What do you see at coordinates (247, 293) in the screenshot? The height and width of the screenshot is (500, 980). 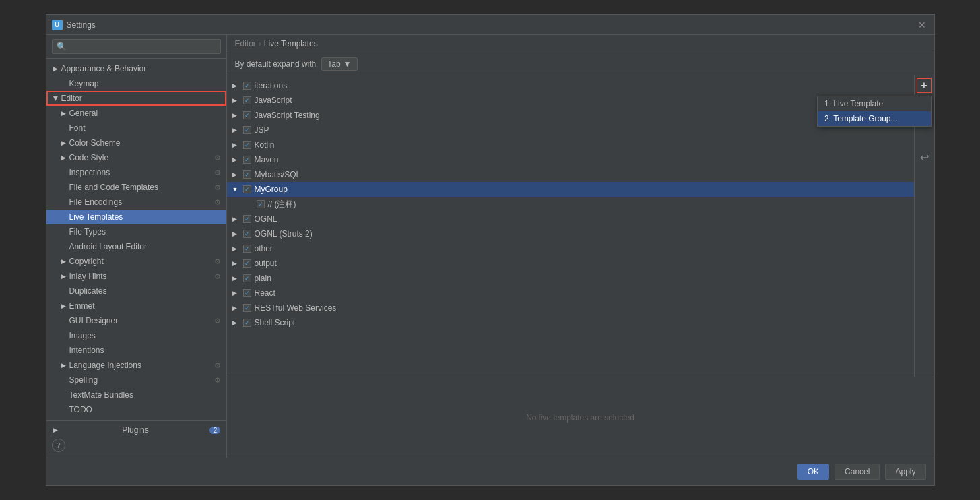 I see `checkbox-react` at bounding box center [247, 293].